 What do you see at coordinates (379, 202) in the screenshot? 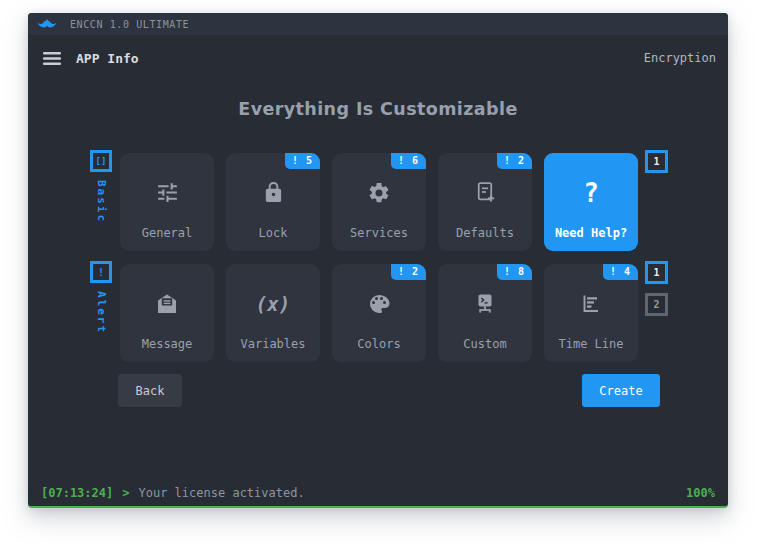
I see `card-services: ! 6 Services` at bounding box center [379, 202].